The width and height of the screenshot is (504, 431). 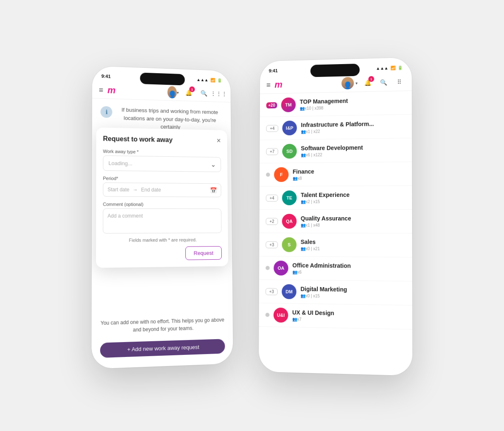 What do you see at coordinates (281, 175) in the screenshot?
I see `dept-avatar: F` at bounding box center [281, 175].